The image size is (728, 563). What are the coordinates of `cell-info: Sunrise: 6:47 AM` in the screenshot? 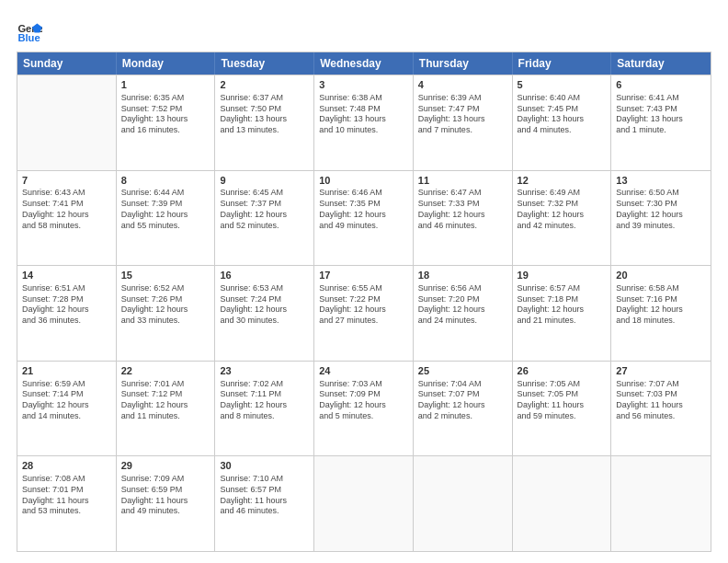 It's located at (463, 193).